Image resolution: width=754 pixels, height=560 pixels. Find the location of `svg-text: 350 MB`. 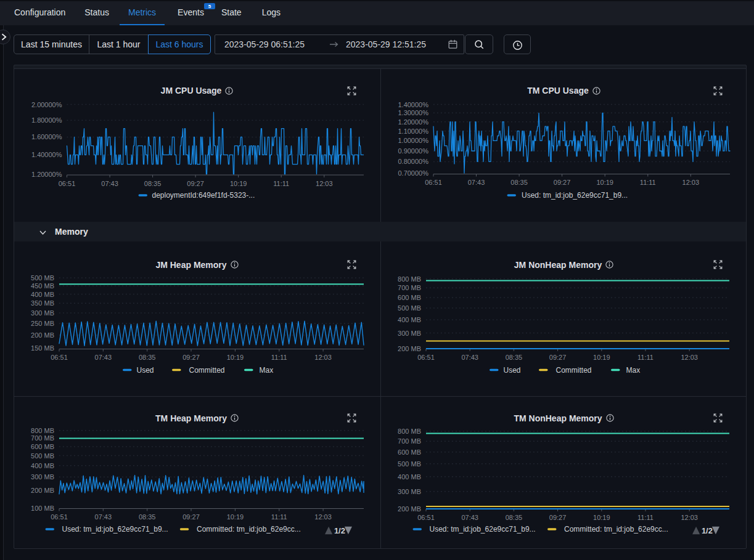

svg-text: 350 MB is located at coordinates (43, 303).